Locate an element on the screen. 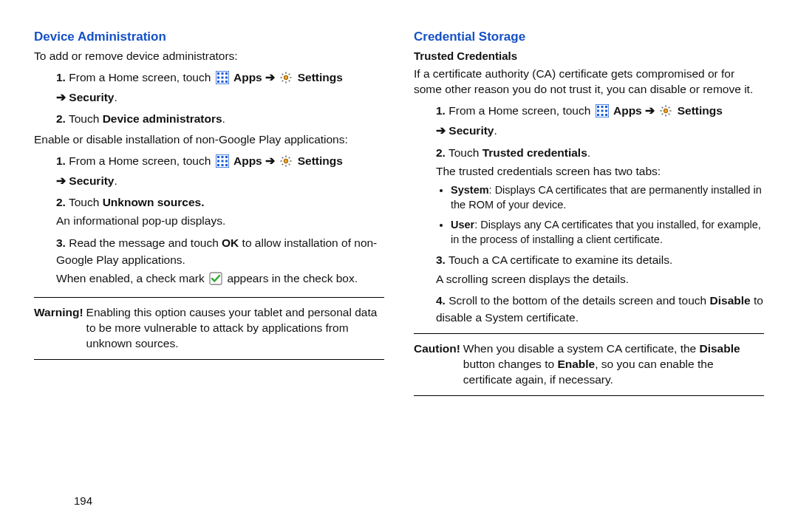  tab-user: User: Displays any CA certificates that … is located at coordinates (607, 232).